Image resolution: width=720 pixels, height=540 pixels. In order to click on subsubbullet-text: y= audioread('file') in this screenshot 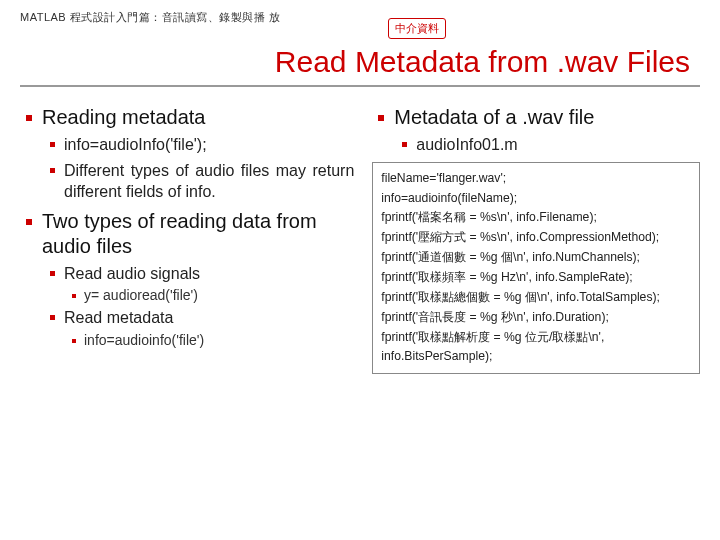, I will do `click(219, 295)`.